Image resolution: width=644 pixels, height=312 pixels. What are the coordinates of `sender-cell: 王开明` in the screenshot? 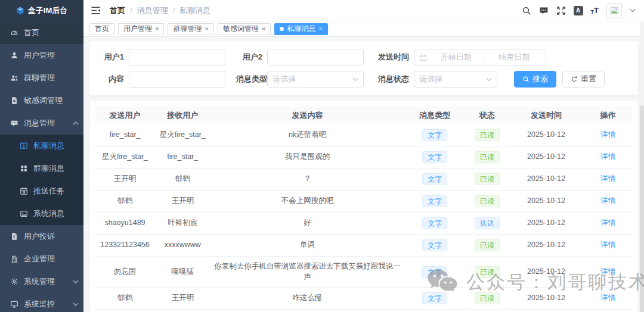 It's located at (125, 180).